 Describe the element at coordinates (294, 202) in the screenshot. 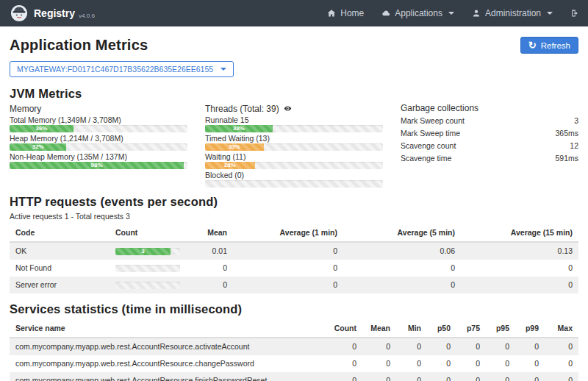

I see `http-requests-heading: HTTP requests (events per second)` at that location.